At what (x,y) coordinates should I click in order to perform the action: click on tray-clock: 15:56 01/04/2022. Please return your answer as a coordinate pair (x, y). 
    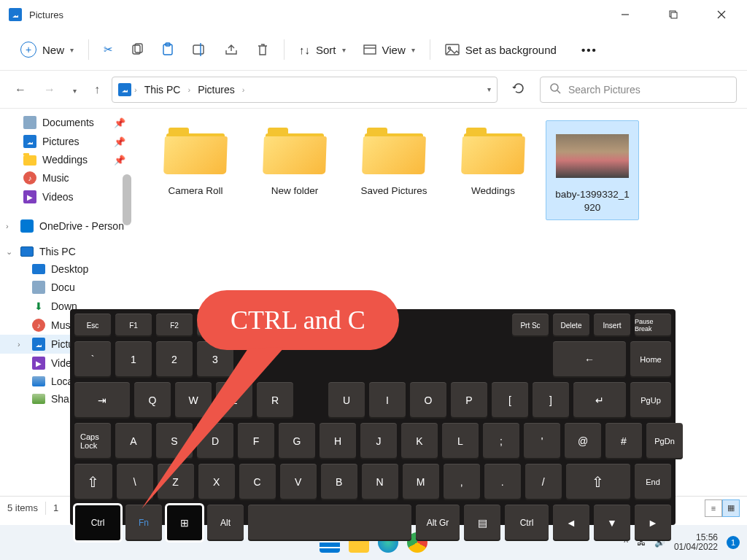
    Looking at the image, I should click on (696, 542).